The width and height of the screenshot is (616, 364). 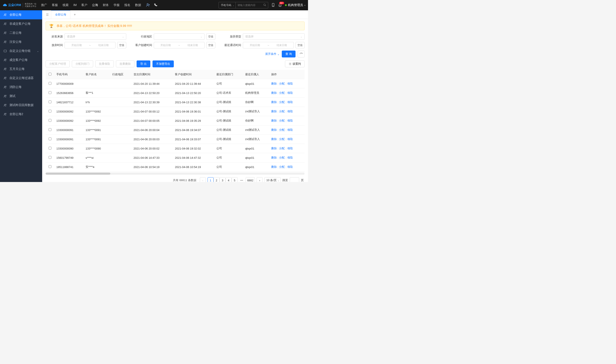 I want to click on prev-page-button: ‹, so click(x=203, y=180).